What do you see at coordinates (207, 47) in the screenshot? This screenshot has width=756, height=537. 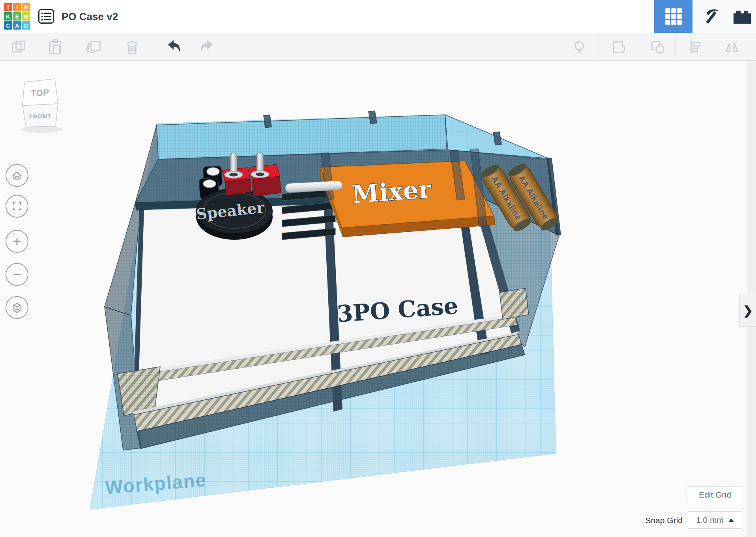 I see `redo-button` at bounding box center [207, 47].